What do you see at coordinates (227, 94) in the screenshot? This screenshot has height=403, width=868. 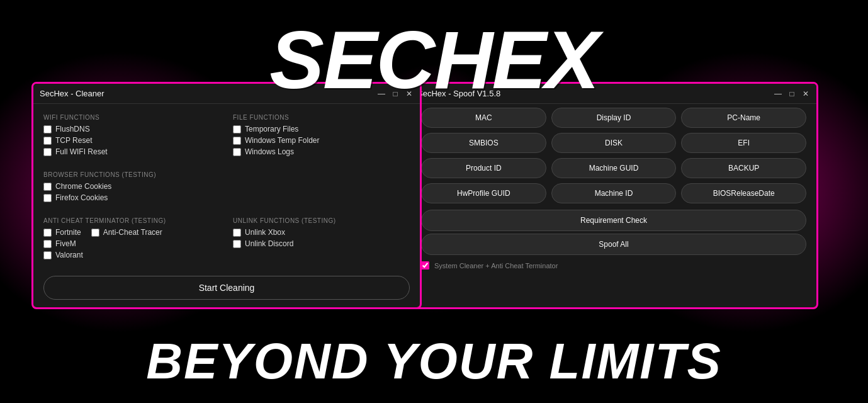 I see `cleaner-titlebar: SecHex - Cleaner — □ ✕` at bounding box center [227, 94].